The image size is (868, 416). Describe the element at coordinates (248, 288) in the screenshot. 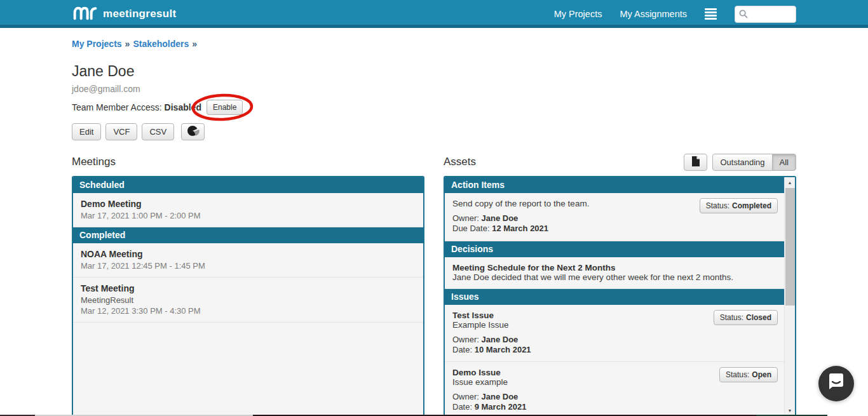

I see `meeting-title: Test Meeting` at that location.